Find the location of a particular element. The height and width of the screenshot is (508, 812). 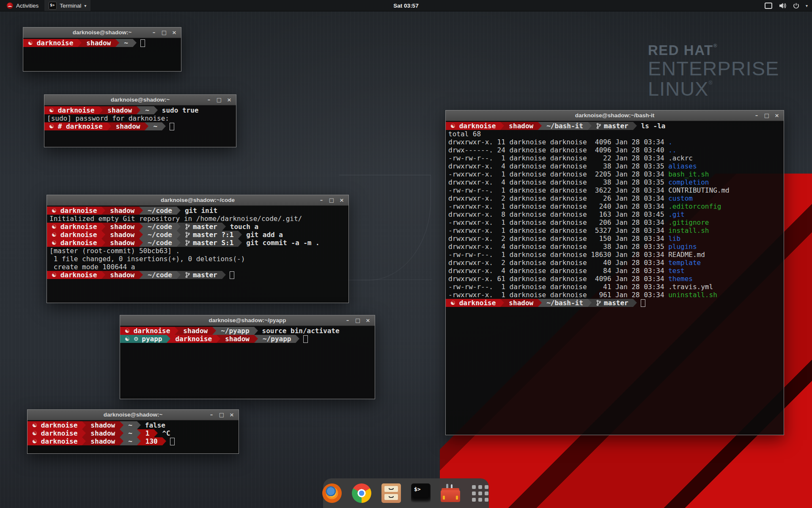

file-name: themes is located at coordinates (680, 279).